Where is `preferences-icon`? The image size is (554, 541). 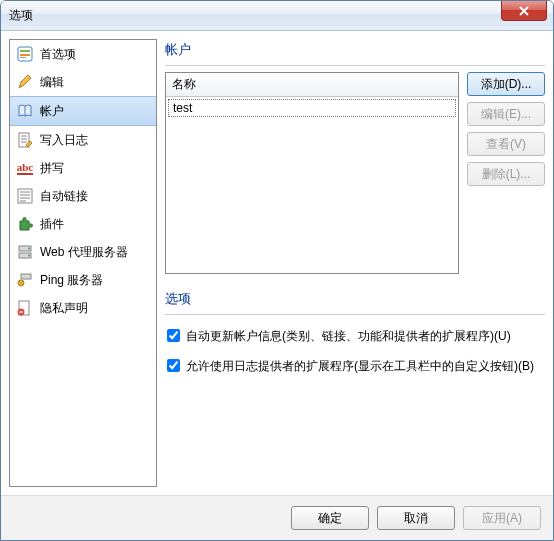
preferences-icon is located at coordinates (25, 54).